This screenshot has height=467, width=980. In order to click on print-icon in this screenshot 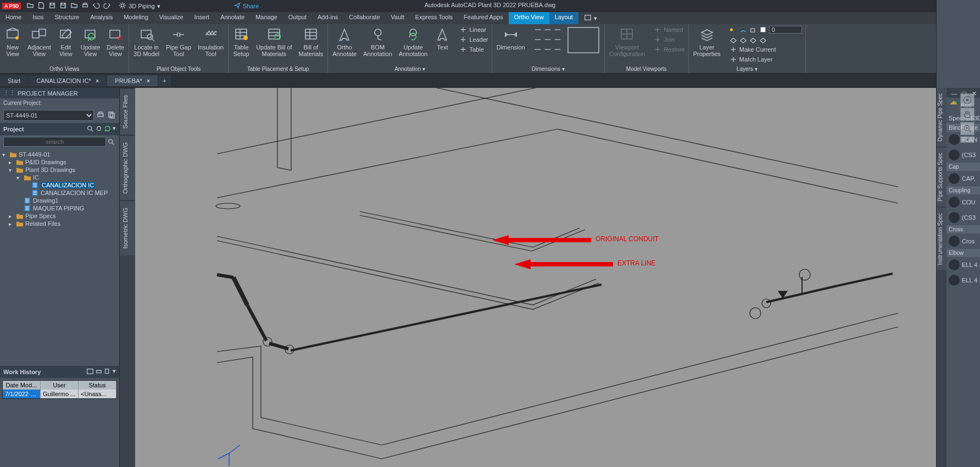, I will do `click(101, 115)`.